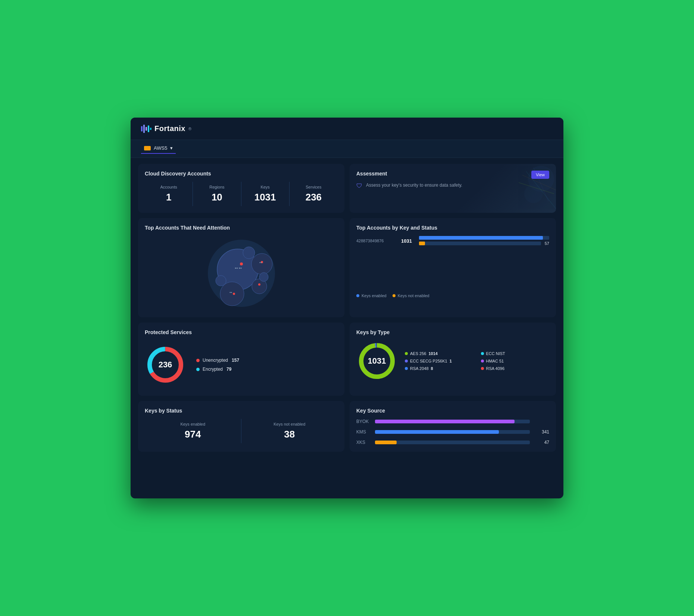 This screenshot has width=694, height=616. I want to click on fortanix-logo-icon, so click(146, 129).